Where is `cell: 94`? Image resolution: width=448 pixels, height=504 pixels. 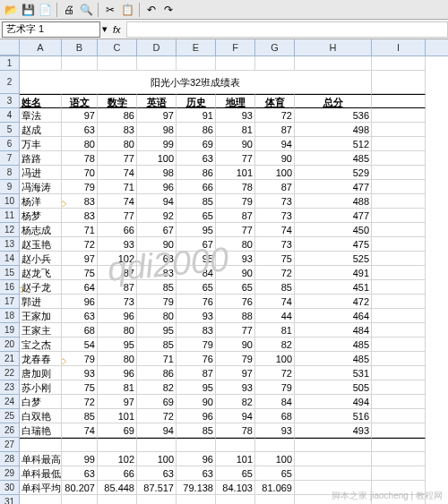
cell: 94 is located at coordinates (157, 431).